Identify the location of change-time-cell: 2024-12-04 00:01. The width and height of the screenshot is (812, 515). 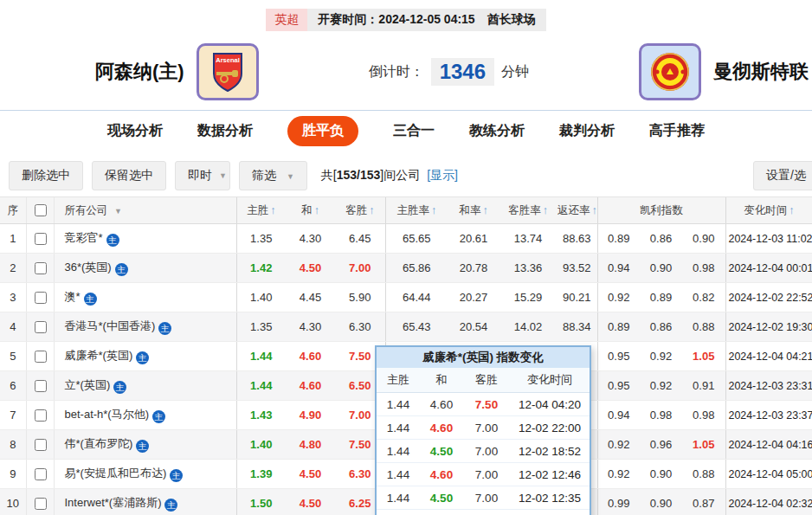
(769, 268).